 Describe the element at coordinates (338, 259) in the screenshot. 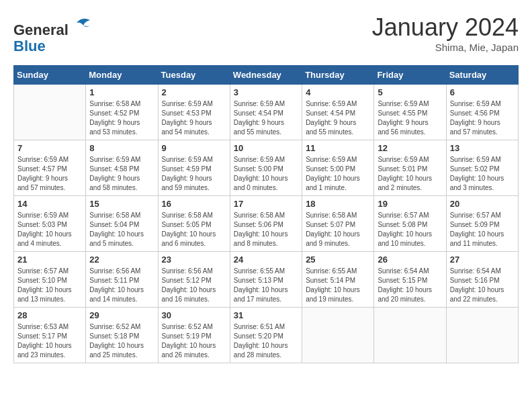

I see `day-number: 25` at that location.